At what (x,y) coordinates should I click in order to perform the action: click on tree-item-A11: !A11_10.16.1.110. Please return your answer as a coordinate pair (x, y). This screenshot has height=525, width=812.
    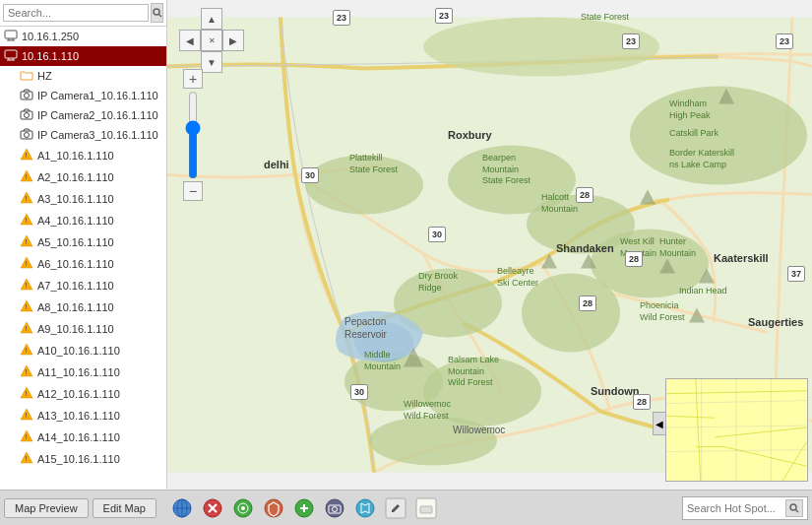
    Looking at the image, I should click on (83, 372).